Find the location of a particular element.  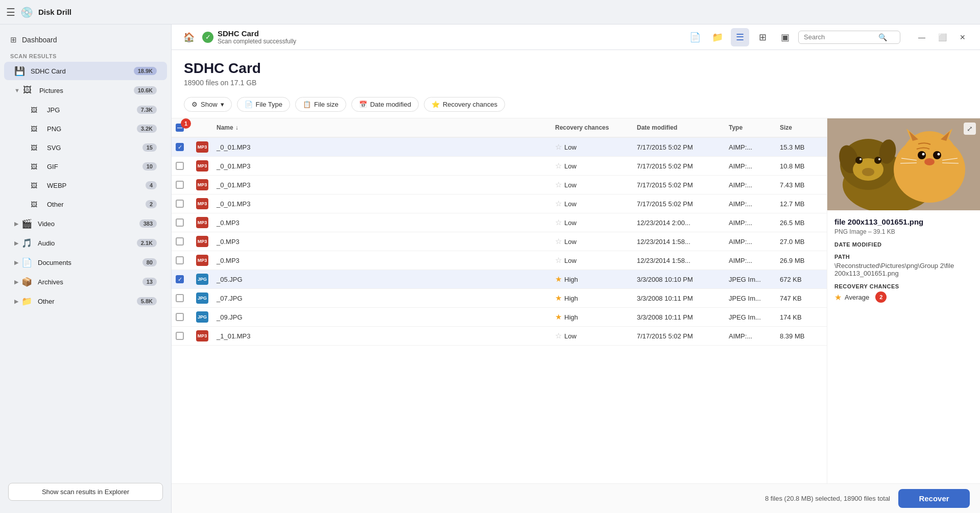

row-name-cell: _1_01.MP3 is located at coordinates (382, 336).